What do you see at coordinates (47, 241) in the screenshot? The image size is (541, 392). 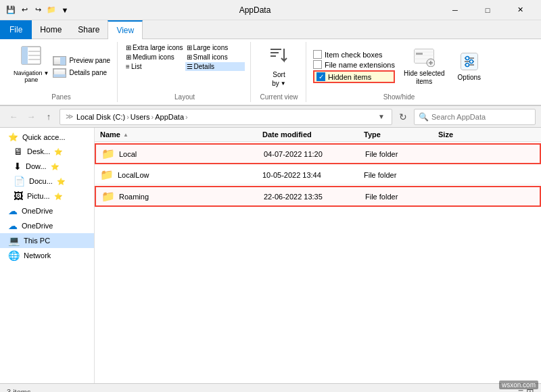 I see `sidebar-item-thispc: 💻 This PC` at bounding box center [47, 241].